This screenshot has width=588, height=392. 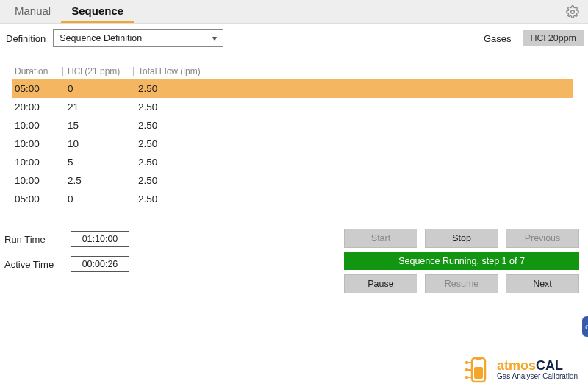 I want to click on side-tab: e, so click(x=585, y=327).